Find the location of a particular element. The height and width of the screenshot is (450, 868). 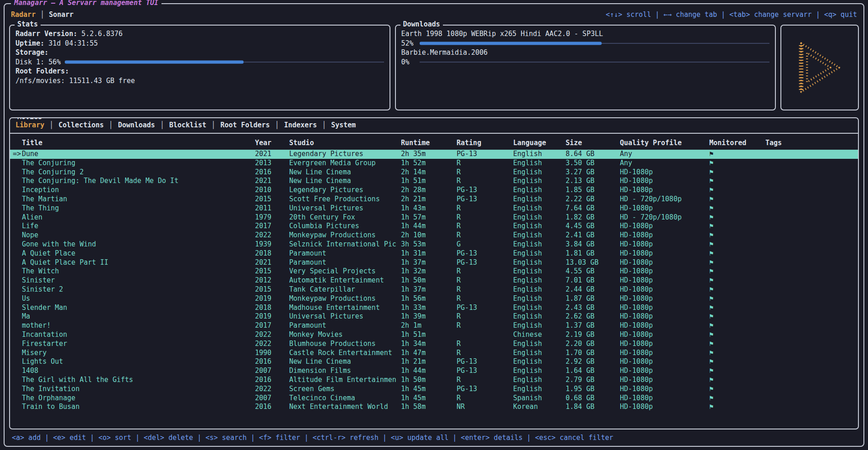

cell-runtime: 1h 56m is located at coordinates (429, 299).